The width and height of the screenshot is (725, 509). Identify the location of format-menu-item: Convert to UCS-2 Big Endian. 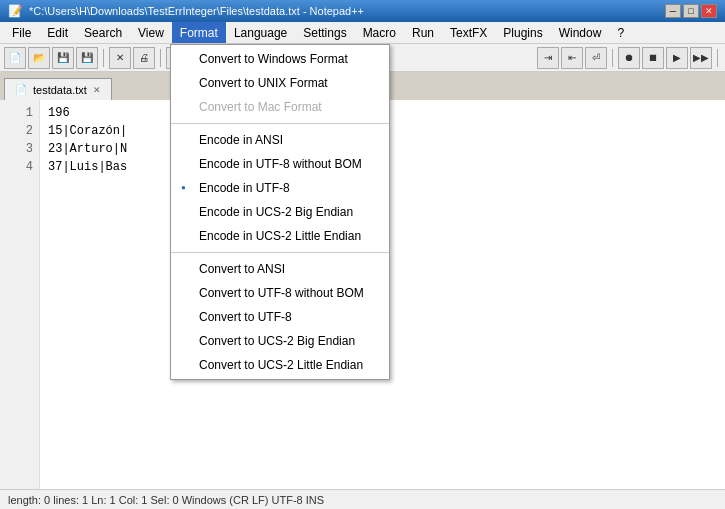
(280, 341).